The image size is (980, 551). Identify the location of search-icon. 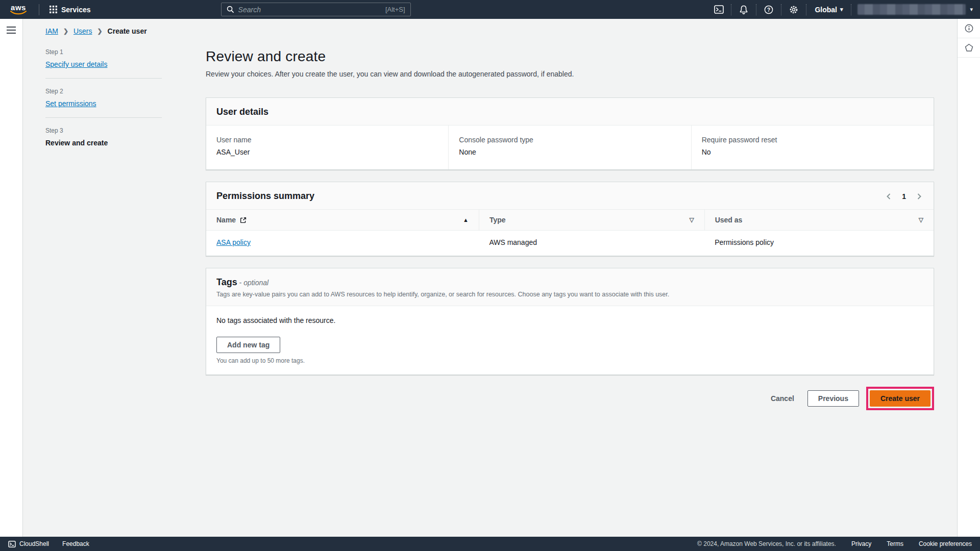
(231, 9).